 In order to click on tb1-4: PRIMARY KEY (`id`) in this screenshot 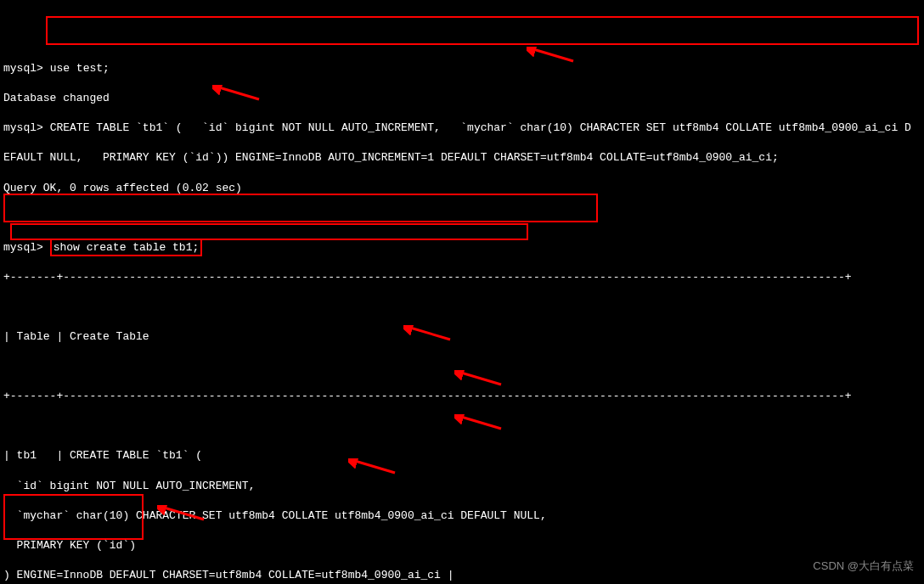, I will do `click(462, 546)`.